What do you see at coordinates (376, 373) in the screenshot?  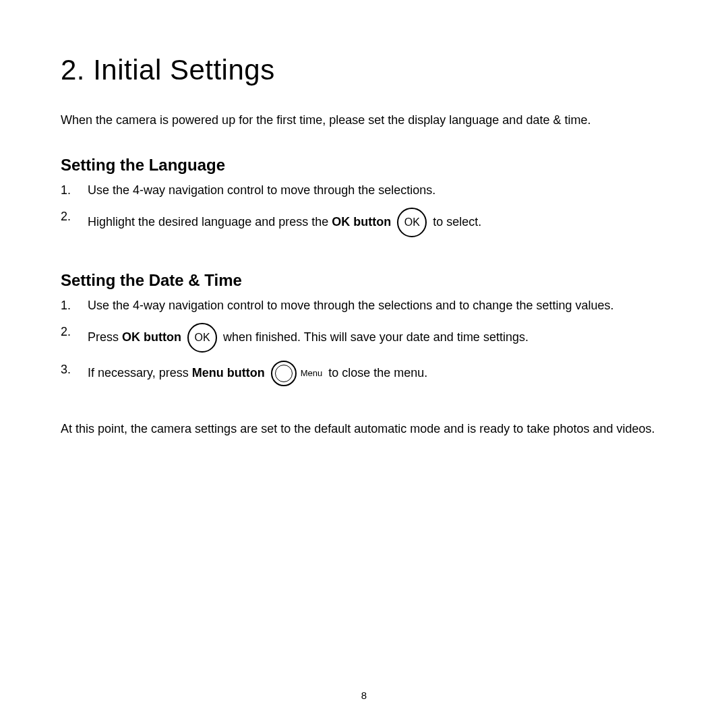 I see `step-text: to close the menu.` at bounding box center [376, 373].